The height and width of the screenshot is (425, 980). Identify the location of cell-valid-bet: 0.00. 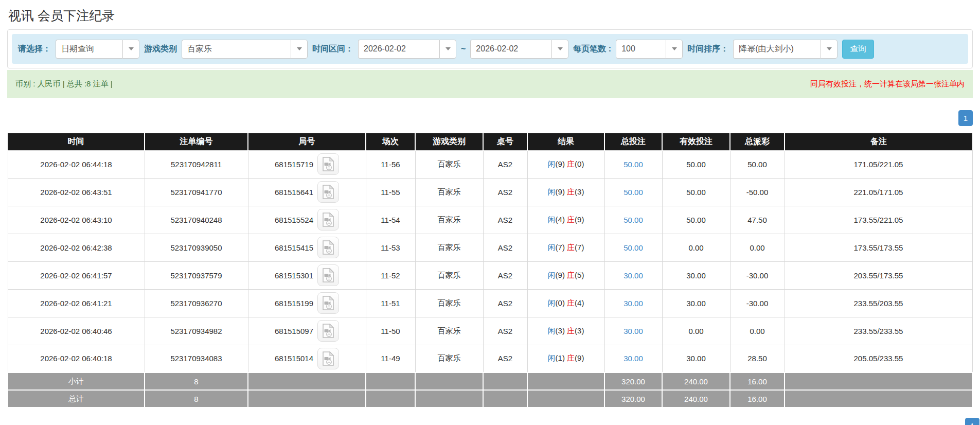
(696, 247).